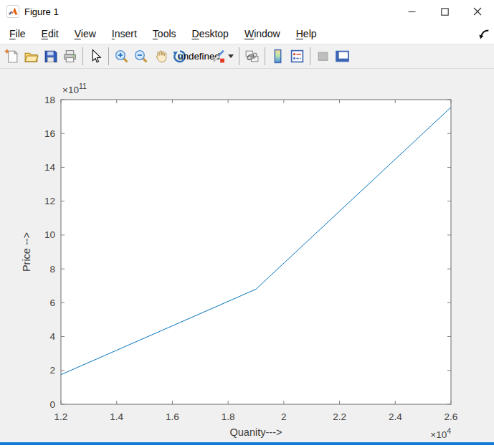  Describe the element at coordinates (478, 11) in the screenshot. I see `close-button` at that location.